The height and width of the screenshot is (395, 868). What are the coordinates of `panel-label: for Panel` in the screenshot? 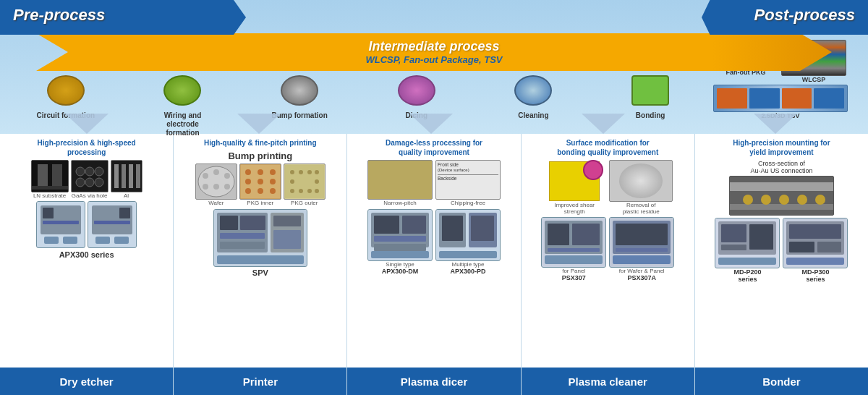 It's located at (574, 271).